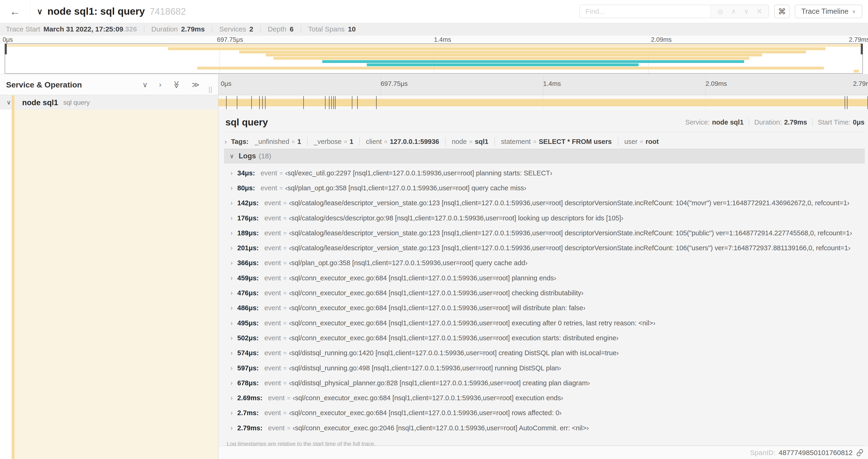 The width and height of the screenshot is (868, 459). I want to click on collapse-span-icon: ∨, so click(9, 102).